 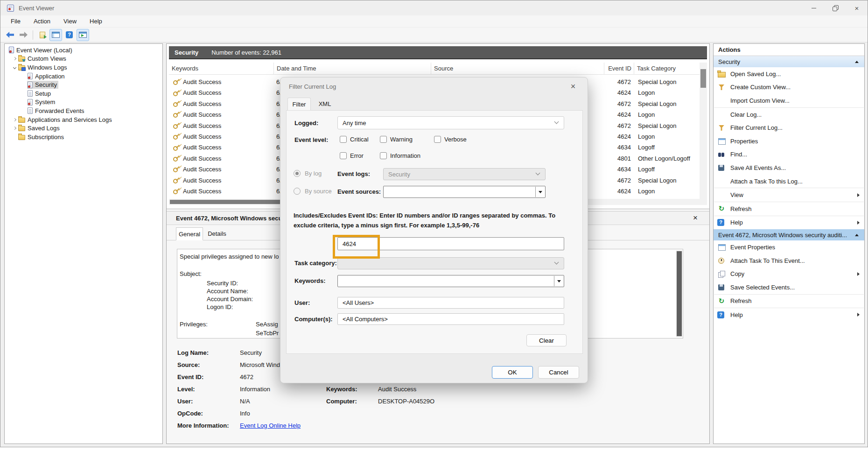 What do you see at coordinates (835, 8) in the screenshot?
I see `restore-button` at bounding box center [835, 8].